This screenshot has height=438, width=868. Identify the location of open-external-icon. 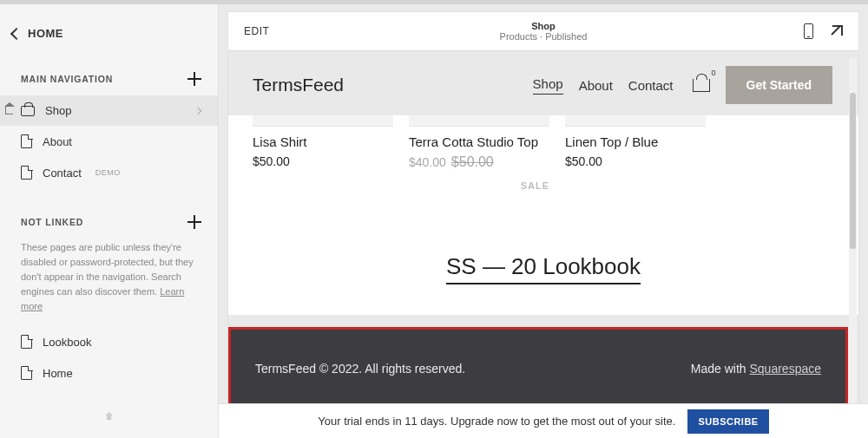
(837, 31).